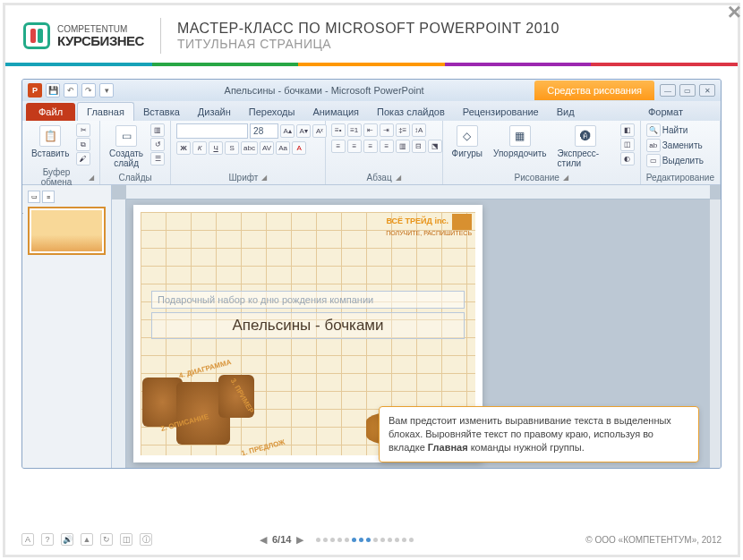 The width and height of the screenshot is (743, 560). I want to click on slides-tab-icon: ▭, so click(34, 197).